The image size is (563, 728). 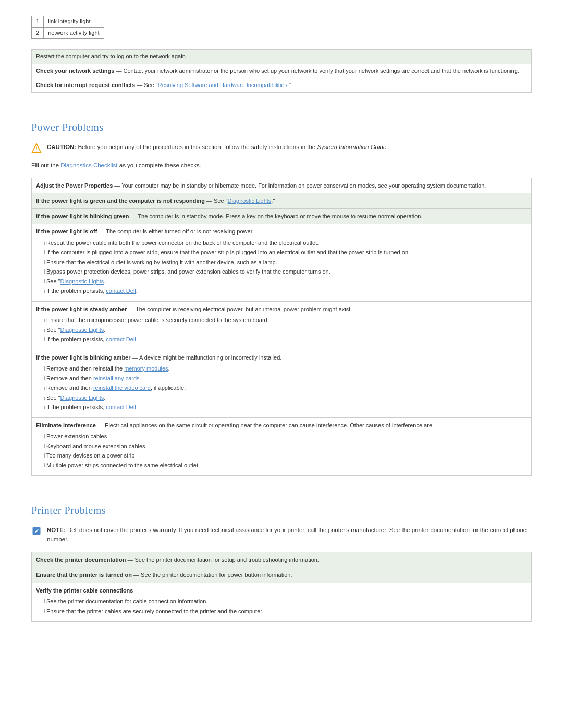 I want to click on reinstall-cards-link: reinstall any cards, so click(x=117, y=378).